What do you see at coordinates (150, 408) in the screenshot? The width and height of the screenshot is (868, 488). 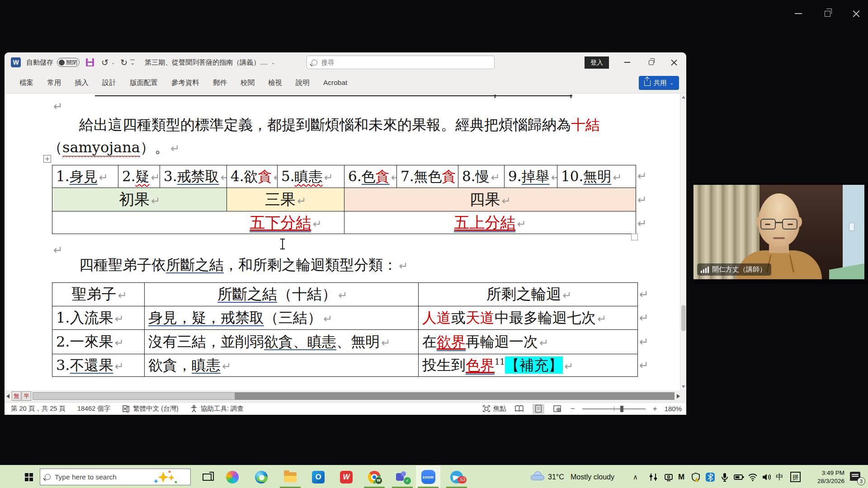 I see `proofing-status: 繁體中文 (台灣)` at bounding box center [150, 408].